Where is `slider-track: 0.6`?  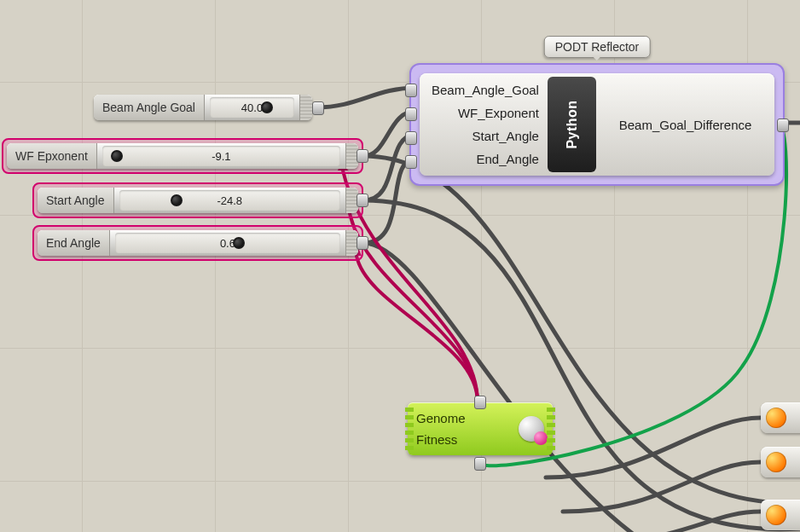 slider-track: 0.6 is located at coordinates (228, 243).